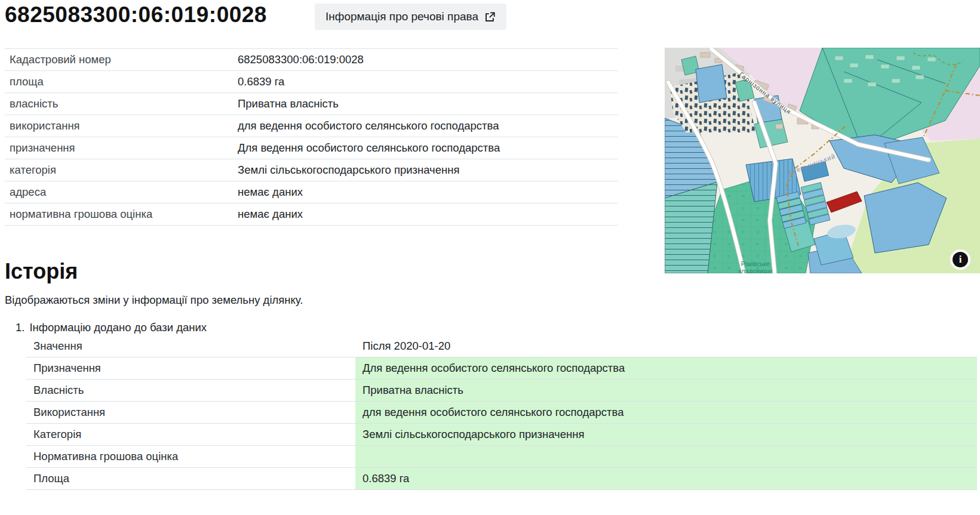 The image size is (980, 515). What do you see at coordinates (191, 346) in the screenshot?
I see `row-label: Значення` at bounding box center [191, 346].